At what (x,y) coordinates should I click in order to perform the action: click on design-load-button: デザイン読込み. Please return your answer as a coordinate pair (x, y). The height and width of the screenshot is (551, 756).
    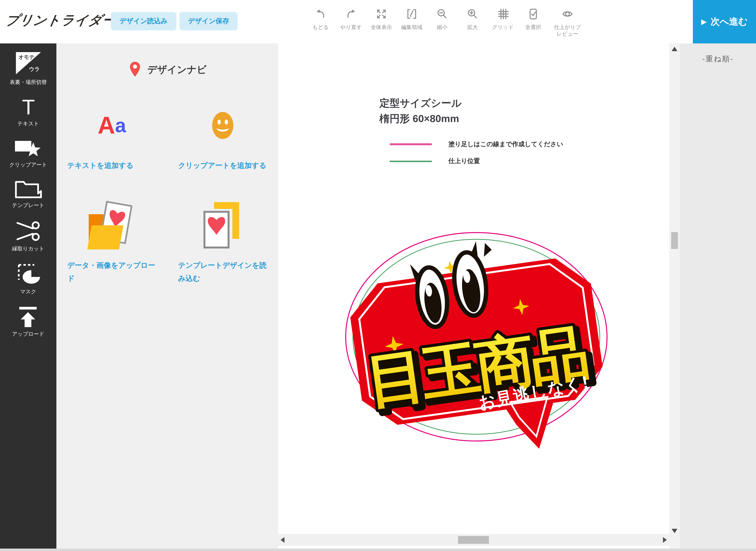
    Looking at the image, I should click on (144, 21).